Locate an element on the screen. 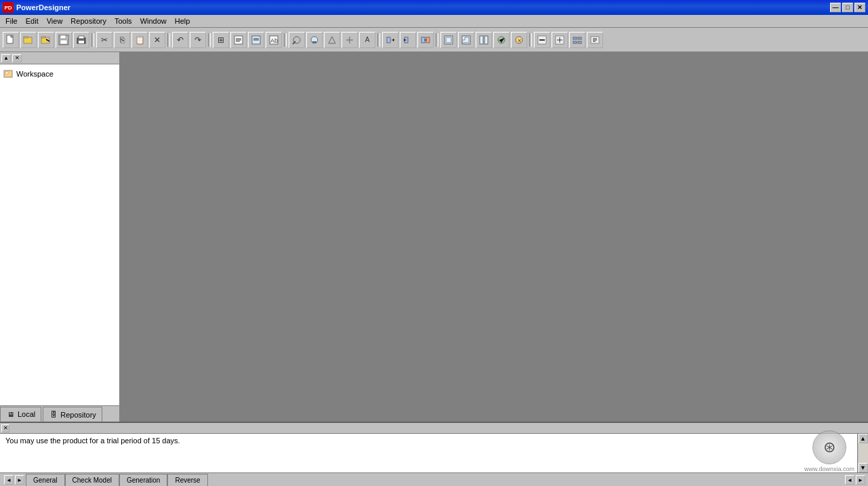  bottom-tab-reverse: Reverse is located at coordinates (187, 480).